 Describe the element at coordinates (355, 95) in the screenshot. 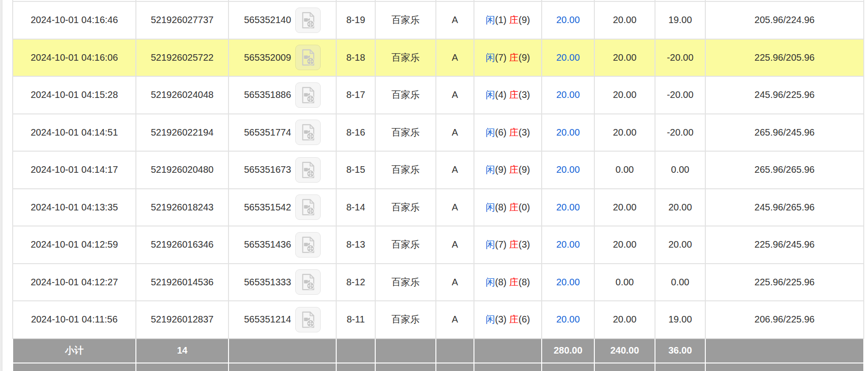

I see `round-cell: 8-17` at that location.